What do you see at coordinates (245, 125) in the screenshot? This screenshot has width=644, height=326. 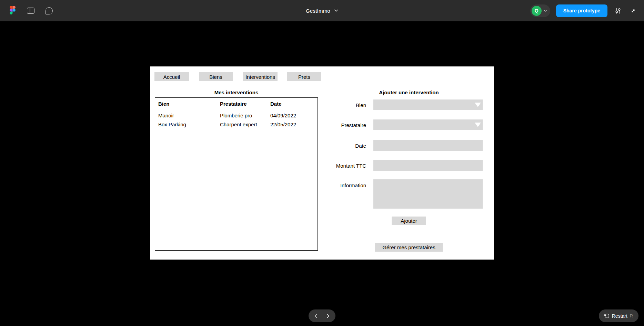 I see `cell-prestataire: Charpent expert` at bounding box center [245, 125].